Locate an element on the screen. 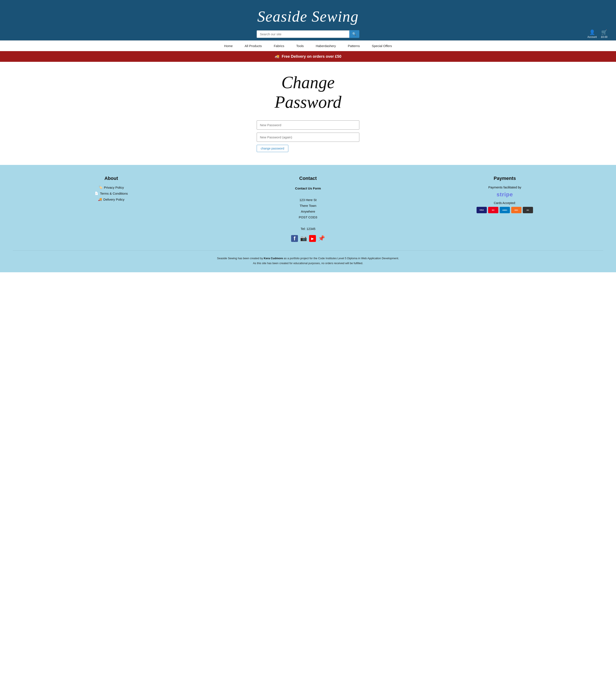 The height and width of the screenshot is (678, 616). page-title-line2: Password is located at coordinates (308, 102).